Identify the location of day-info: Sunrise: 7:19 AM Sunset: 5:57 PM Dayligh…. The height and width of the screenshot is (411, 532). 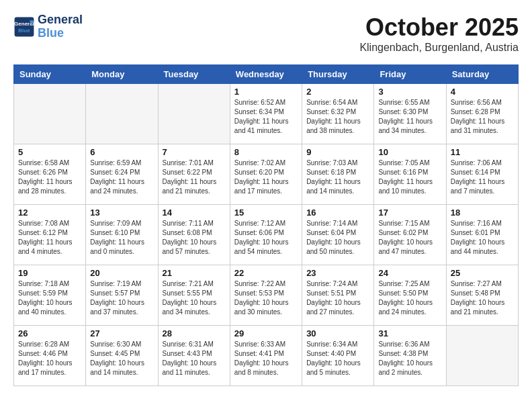
(122, 298).